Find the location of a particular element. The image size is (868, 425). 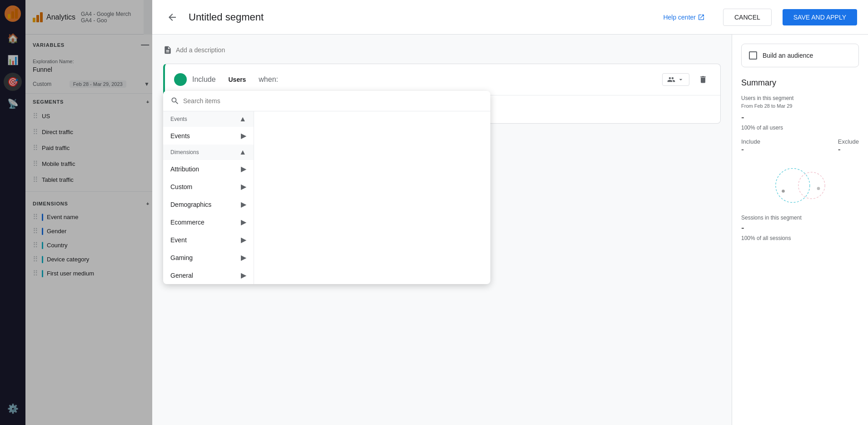

menu-item-events: Events ▶ is located at coordinates (208, 135).